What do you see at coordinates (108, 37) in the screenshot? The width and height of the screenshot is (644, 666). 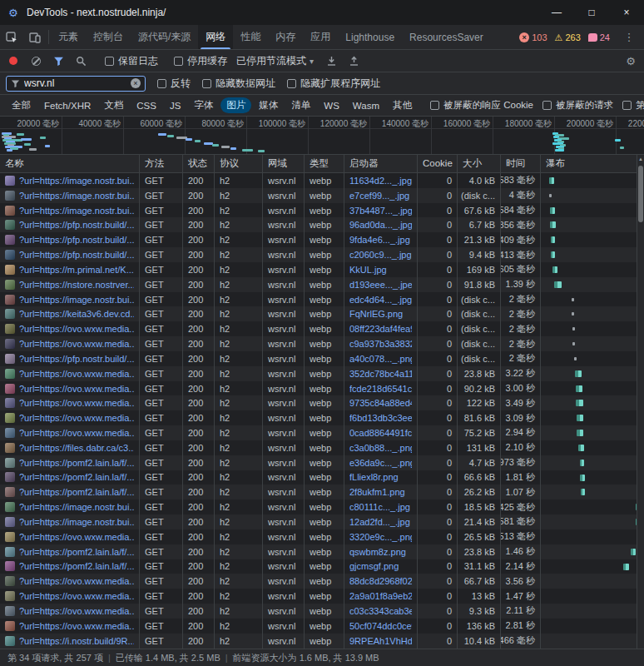 I see `devtools-tab: 控制台` at bounding box center [108, 37].